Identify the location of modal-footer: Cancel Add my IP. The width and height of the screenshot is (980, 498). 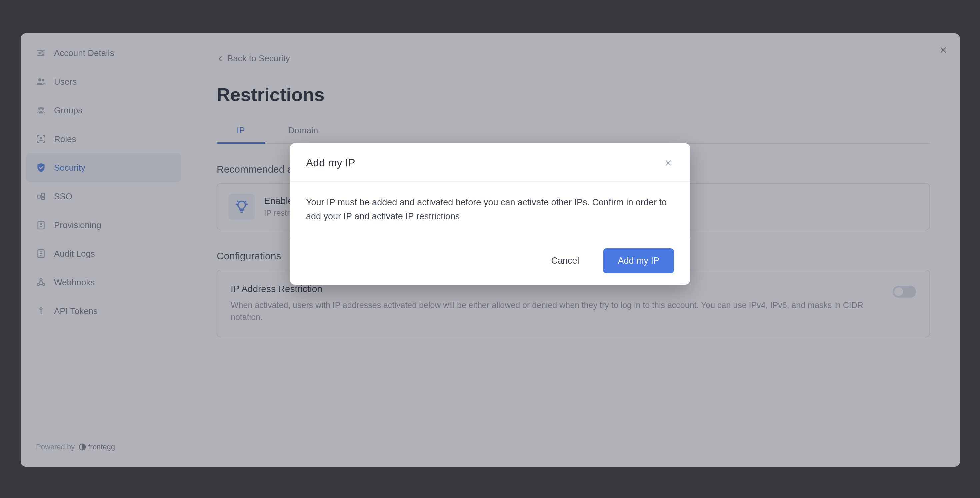
(490, 261).